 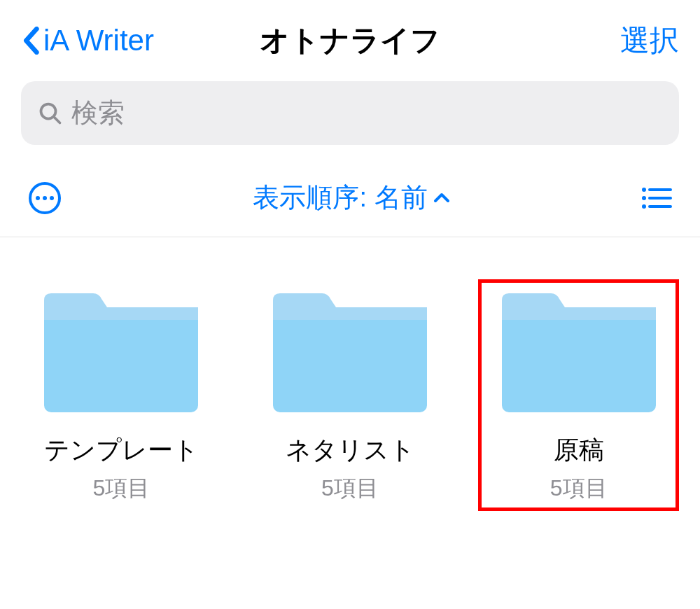 What do you see at coordinates (50, 113) in the screenshot?
I see `search-icon` at bounding box center [50, 113].